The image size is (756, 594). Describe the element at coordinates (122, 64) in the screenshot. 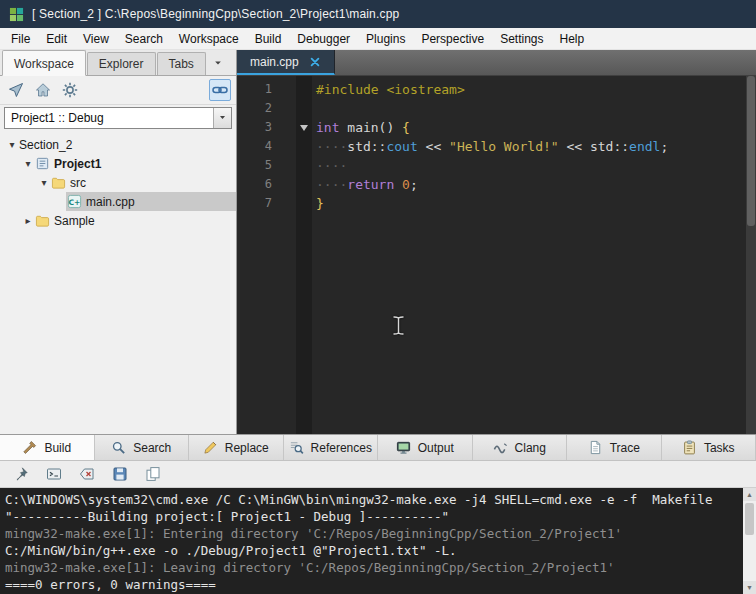

I see `tab-explorer: Explorer` at that location.